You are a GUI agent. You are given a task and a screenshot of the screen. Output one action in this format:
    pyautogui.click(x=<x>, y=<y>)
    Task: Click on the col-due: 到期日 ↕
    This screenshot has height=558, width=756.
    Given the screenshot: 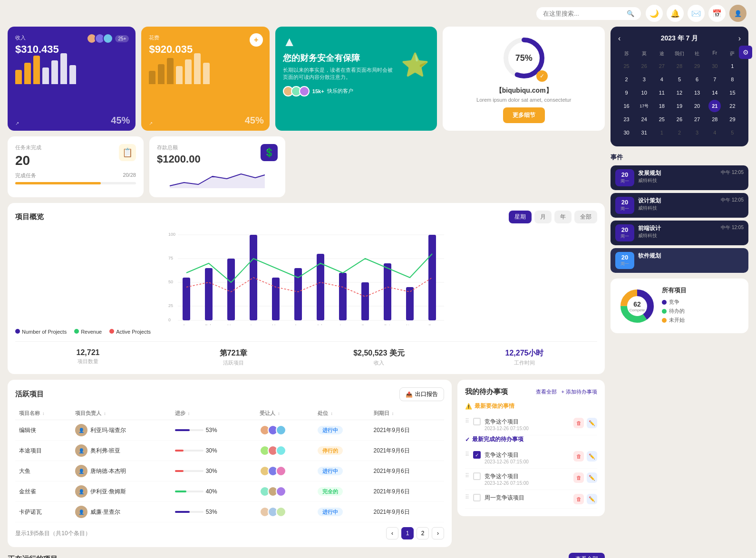 What is the action you would take?
    pyautogui.click(x=407, y=414)
    